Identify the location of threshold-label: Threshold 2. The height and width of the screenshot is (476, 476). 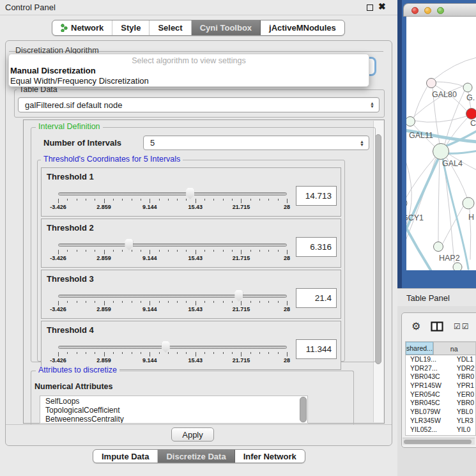
(70, 227).